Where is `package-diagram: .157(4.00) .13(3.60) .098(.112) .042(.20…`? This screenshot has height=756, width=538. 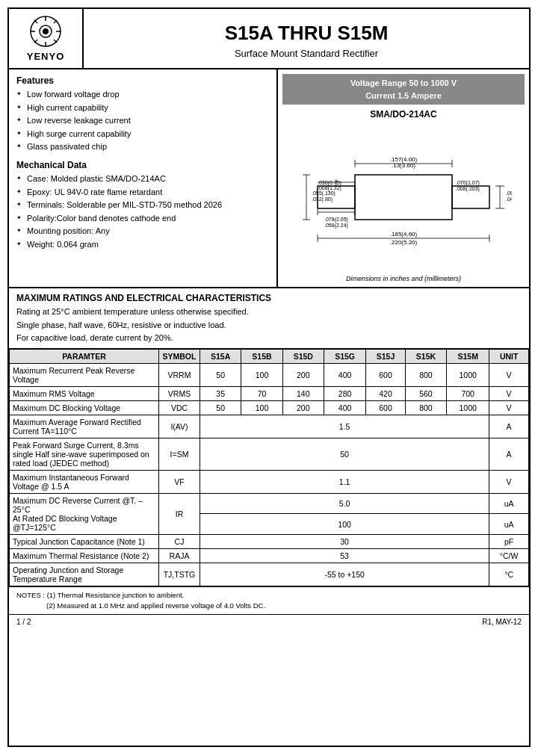
package-diagram: .157(4.00) .13(3.60) .098(.112) .042(.20… is located at coordinates (404, 197).